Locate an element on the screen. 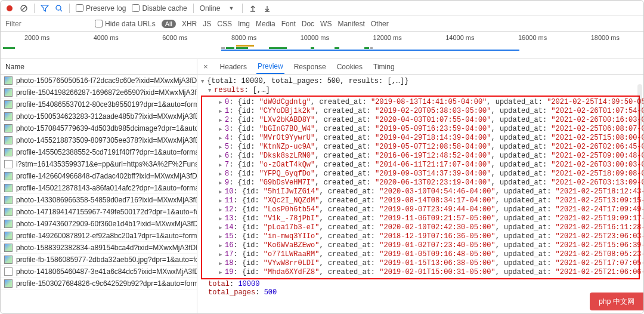 This screenshot has height=314, width=644. request-row: profile-1450212878143-a86fa014afc2?dpr=1… is located at coordinates (99, 188).